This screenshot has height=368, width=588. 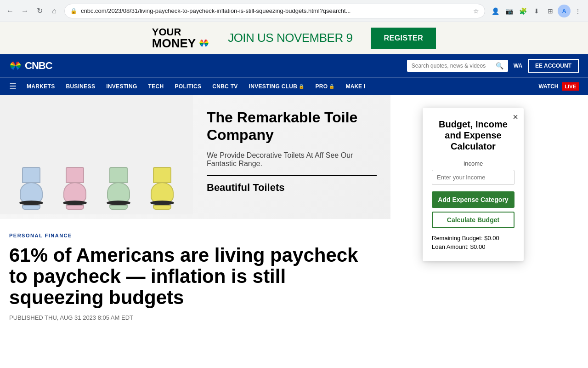 What do you see at coordinates (515, 117) in the screenshot?
I see `popup-close-button: ×` at bounding box center [515, 117].